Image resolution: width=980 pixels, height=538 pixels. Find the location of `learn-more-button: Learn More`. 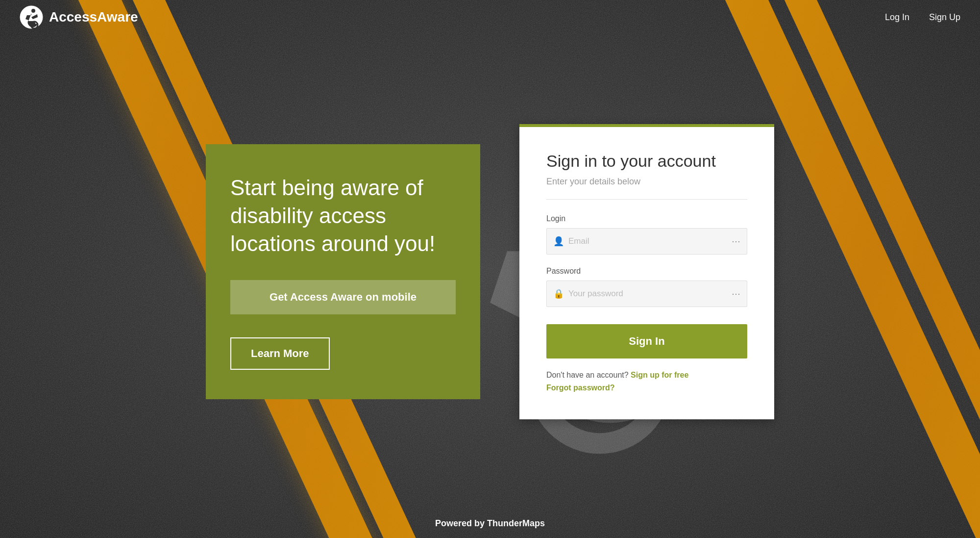

learn-more-button: Learn More is located at coordinates (280, 354).